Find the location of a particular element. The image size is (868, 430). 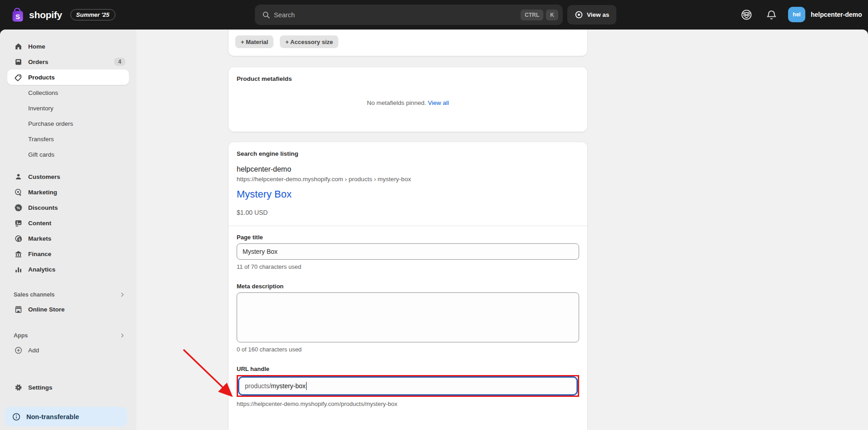

sidebar-item-customers: Customers is located at coordinates (68, 177).